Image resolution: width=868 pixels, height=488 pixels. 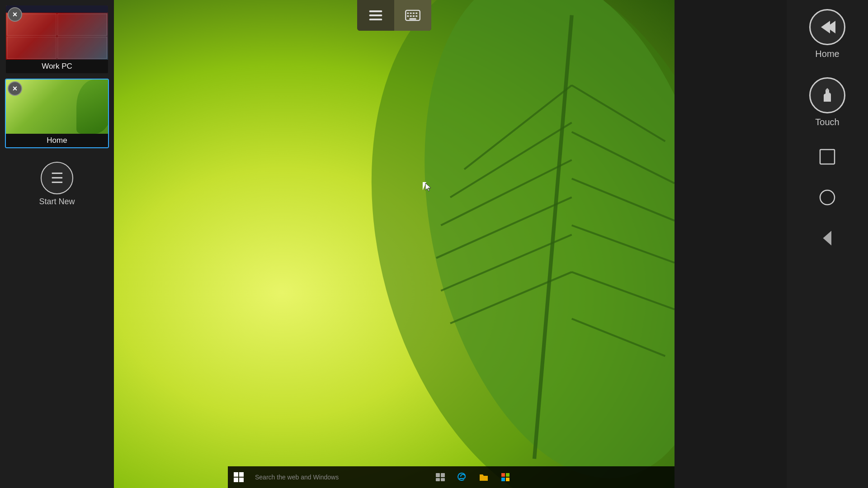 What do you see at coordinates (827, 197) in the screenshot?
I see `circle-button` at bounding box center [827, 197].